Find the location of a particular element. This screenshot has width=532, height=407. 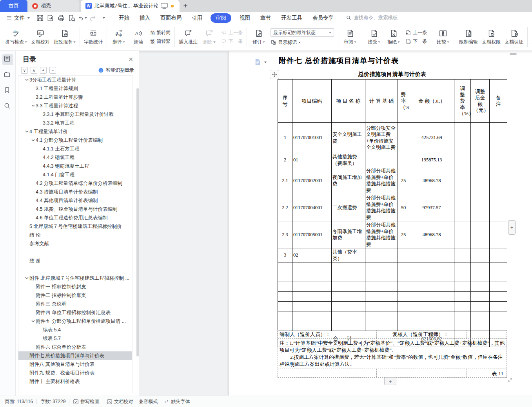

status-spell-check: 拼写检查 is located at coordinates (86, 402).